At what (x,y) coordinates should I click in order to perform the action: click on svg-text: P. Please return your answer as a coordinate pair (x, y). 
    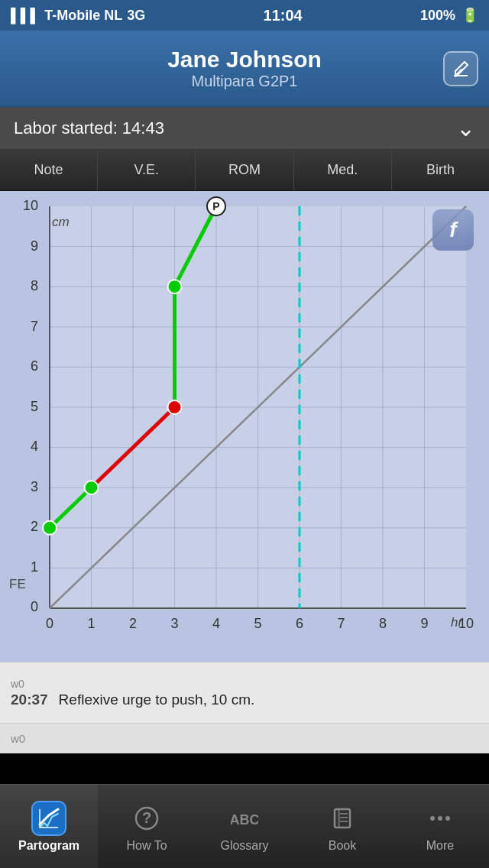
    Looking at the image, I should click on (215, 206).